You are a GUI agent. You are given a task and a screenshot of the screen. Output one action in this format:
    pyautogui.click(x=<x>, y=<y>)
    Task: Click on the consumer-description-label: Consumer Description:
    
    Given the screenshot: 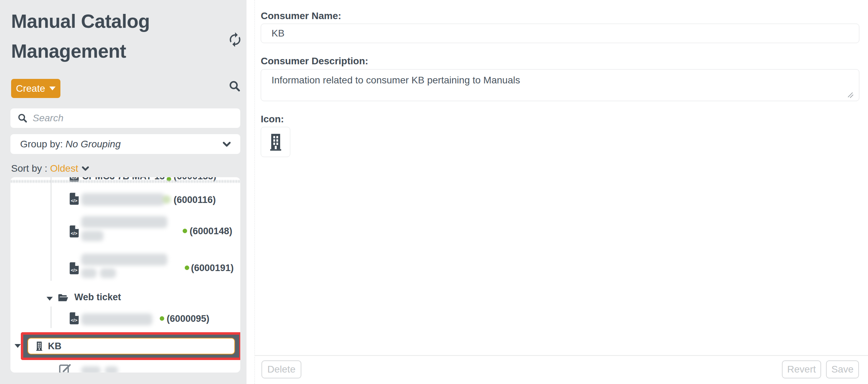 What is the action you would take?
    pyautogui.click(x=315, y=61)
    